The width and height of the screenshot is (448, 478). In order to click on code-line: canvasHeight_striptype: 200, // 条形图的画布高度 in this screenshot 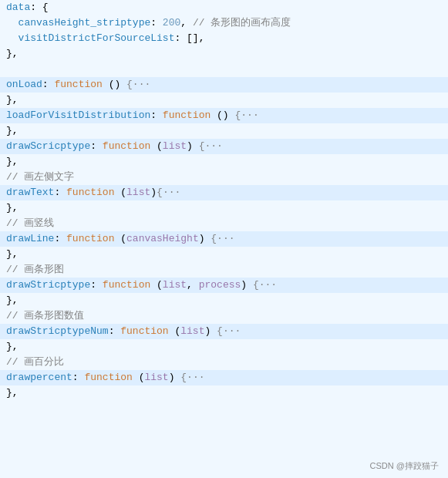, I will do `click(224, 23)`.